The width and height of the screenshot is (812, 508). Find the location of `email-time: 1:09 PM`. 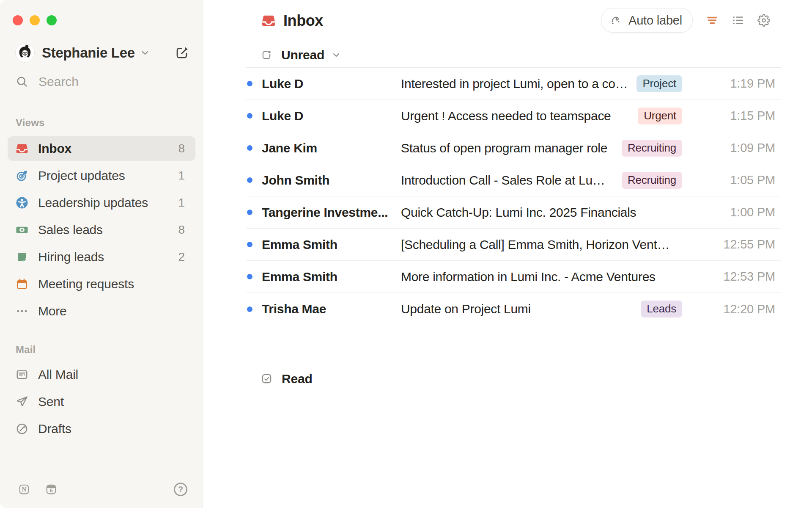

email-time: 1:09 PM is located at coordinates (729, 148).